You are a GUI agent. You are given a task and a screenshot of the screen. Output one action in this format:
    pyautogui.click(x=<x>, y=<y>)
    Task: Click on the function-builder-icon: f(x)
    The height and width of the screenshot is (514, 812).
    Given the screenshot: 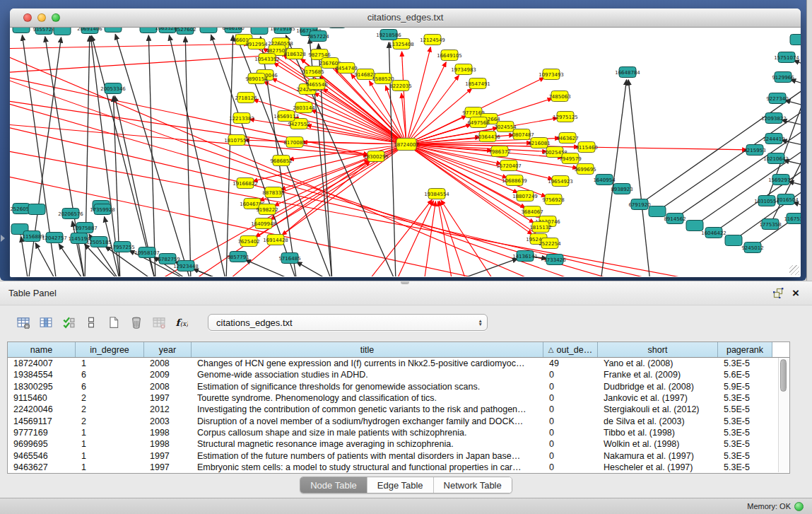 What is the action you would take?
    pyautogui.click(x=182, y=322)
    